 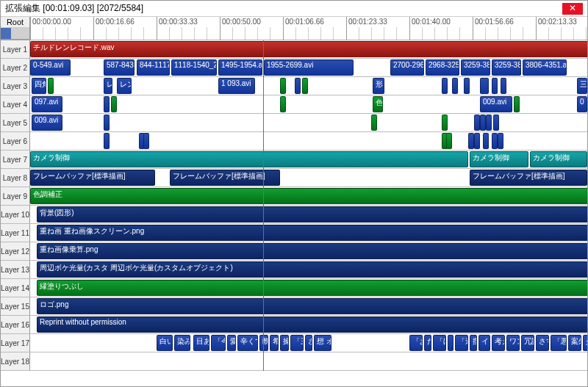 I want to click on clip: 「ほ, so click(x=440, y=343).